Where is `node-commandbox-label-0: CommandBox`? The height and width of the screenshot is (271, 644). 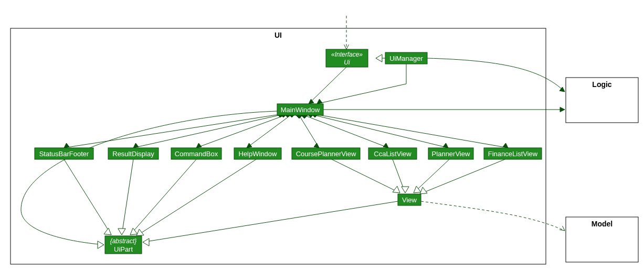
node-commandbox-label-0: CommandBox is located at coordinates (196, 154).